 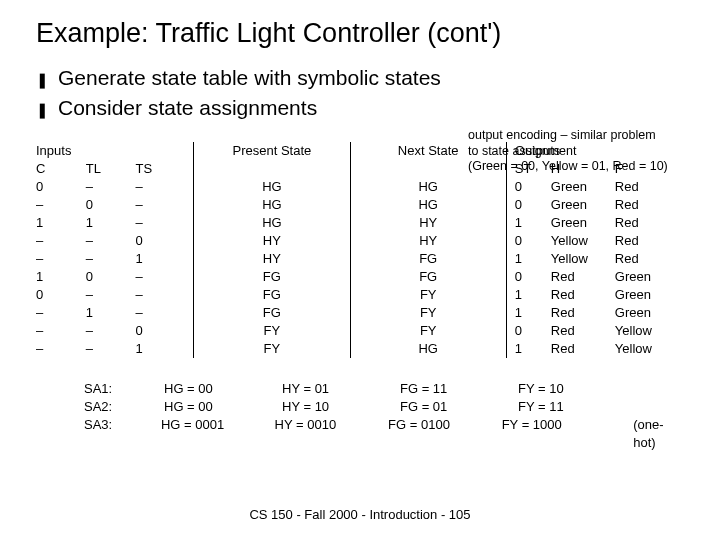 I want to click on slide-footer: CS 150 - Fall 2000 - Introduction - 105, so click(x=360, y=514).